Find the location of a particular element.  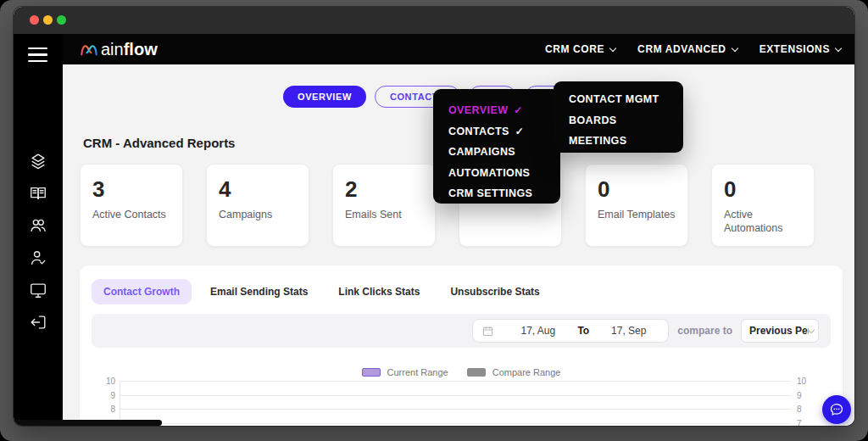

y-tick-right: 10 is located at coordinates (807, 382).